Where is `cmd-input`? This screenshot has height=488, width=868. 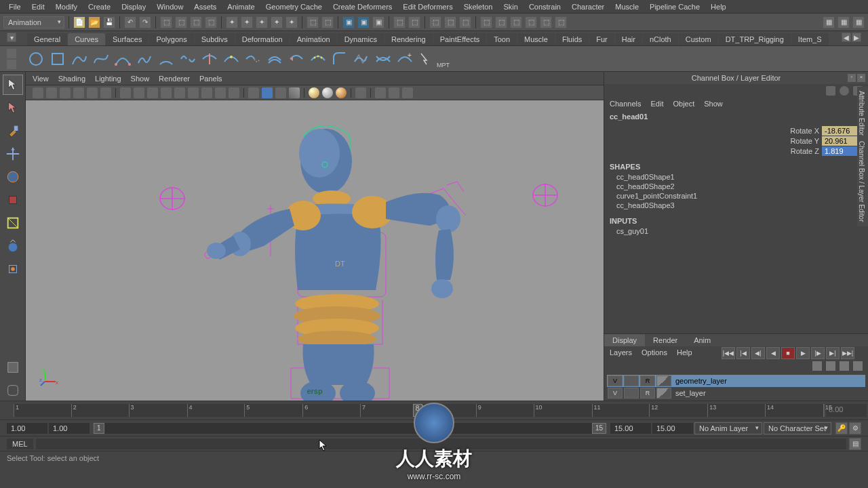 cmd-input is located at coordinates (441, 444).